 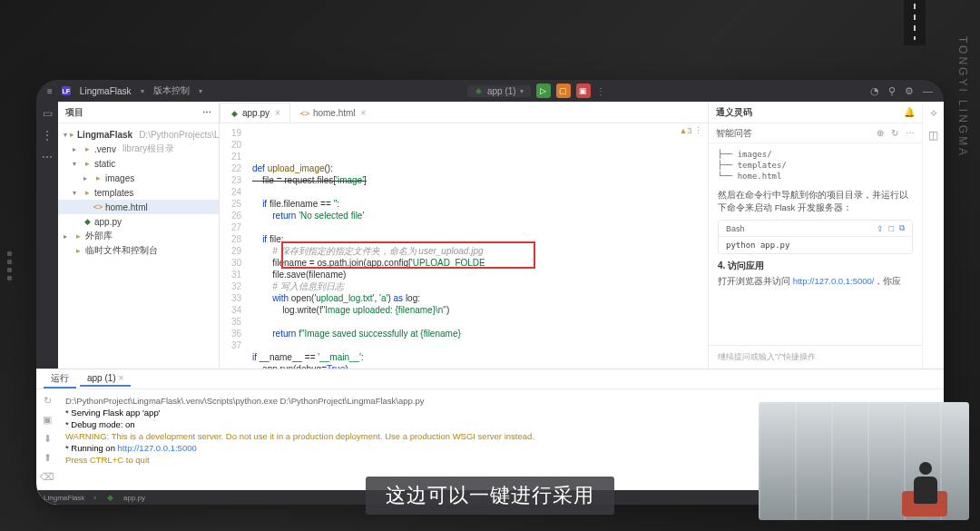 What do you see at coordinates (490, 379) in the screenshot?
I see `run-tabs: 运行app (1) ×` at bounding box center [490, 379].